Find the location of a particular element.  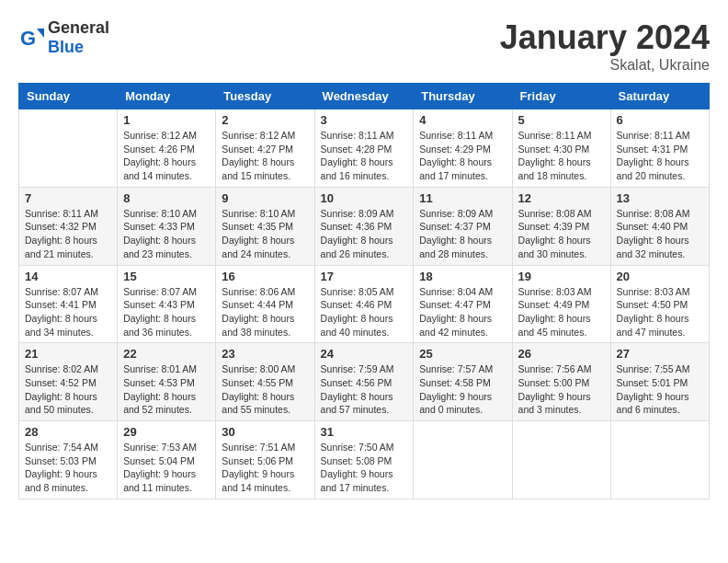

day-info: Sunrise: 8:11 AMSunset: 4:32 PMDaylight:… is located at coordinates (68, 234).